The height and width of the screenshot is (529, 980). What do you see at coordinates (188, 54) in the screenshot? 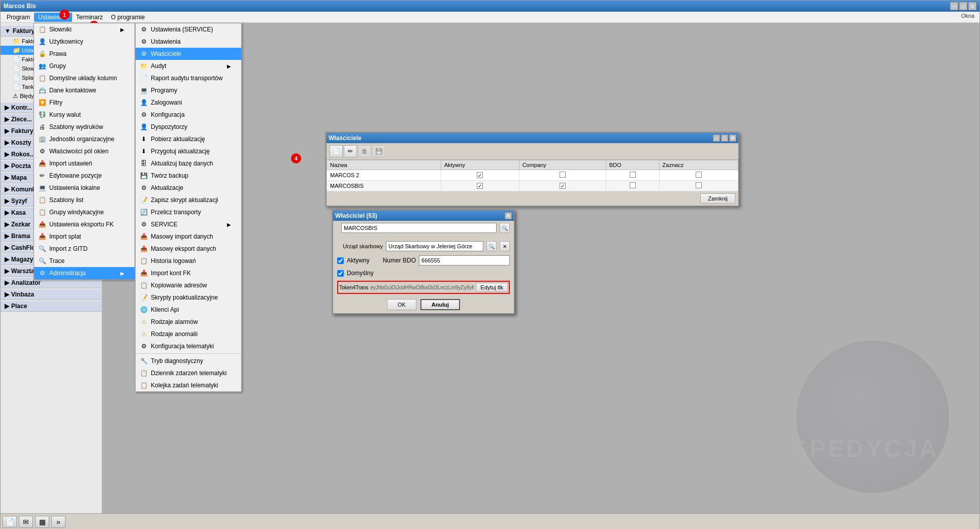
I see `adm-wlasciciele: ⚙ Właściciele` at bounding box center [188, 54].